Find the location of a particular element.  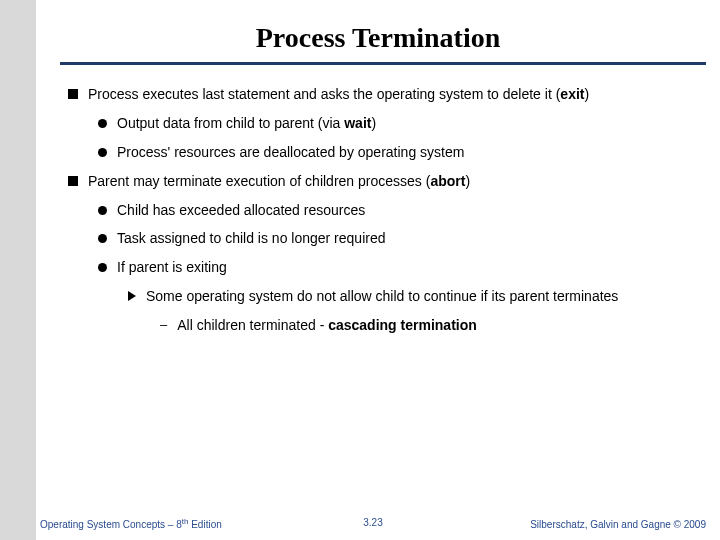

bullet-l2: If parent is exiting is located at coordinates (397, 268).